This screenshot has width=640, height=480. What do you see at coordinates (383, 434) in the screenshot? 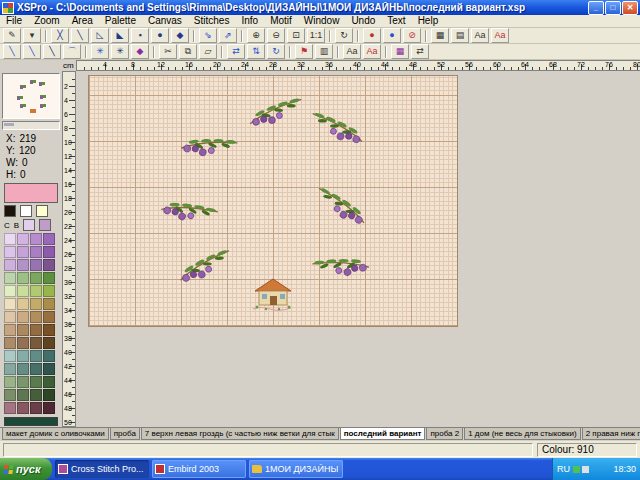
I see `design-tab: последний вариант` at bounding box center [383, 434].